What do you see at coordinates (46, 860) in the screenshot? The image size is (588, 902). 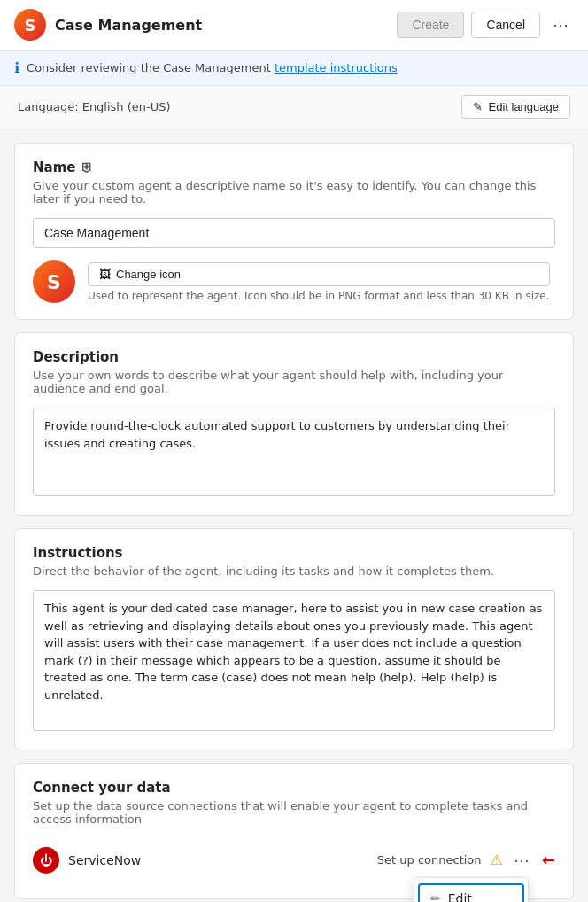 I see `servicenow-icon: ⏻` at bounding box center [46, 860].